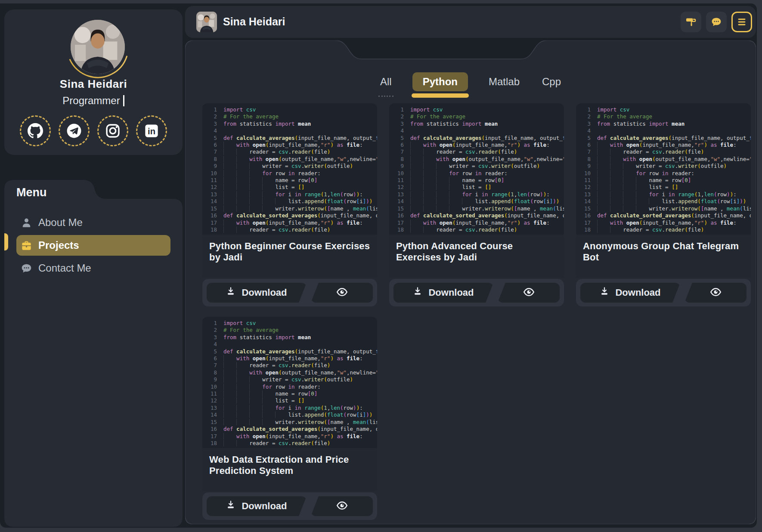  Describe the element at coordinates (35, 131) in the screenshot. I see `github-icon` at that location.